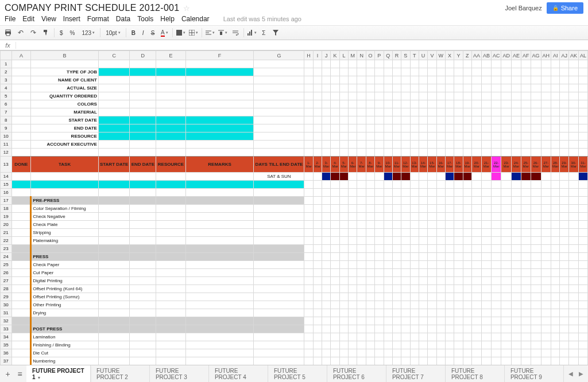 This screenshot has width=588, height=382. Describe the element at coordinates (39, 377) in the screenshot. I see `tab-menu-caret-icon: ▼` at that location.